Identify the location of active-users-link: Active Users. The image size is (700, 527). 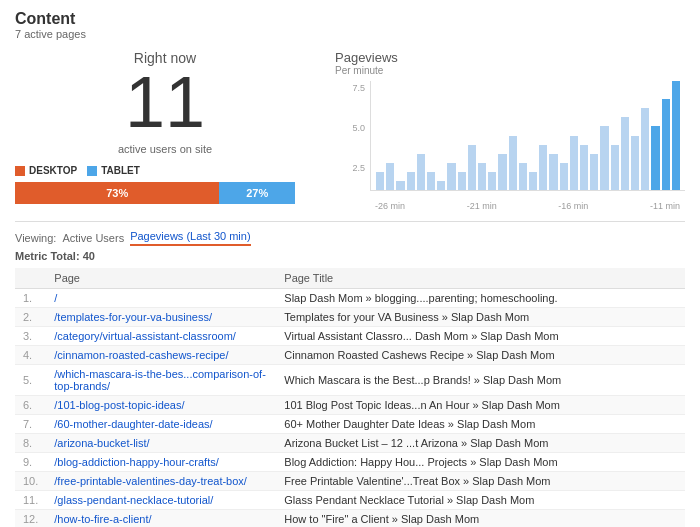
(93, 238).